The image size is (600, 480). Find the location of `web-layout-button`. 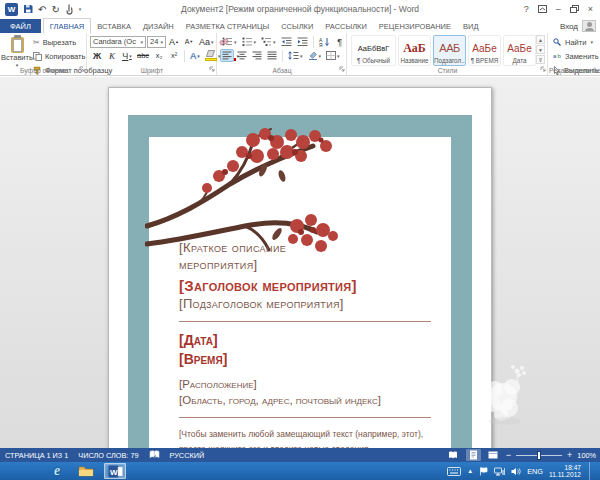

web-layout-button is located at coordinates (494, 455).